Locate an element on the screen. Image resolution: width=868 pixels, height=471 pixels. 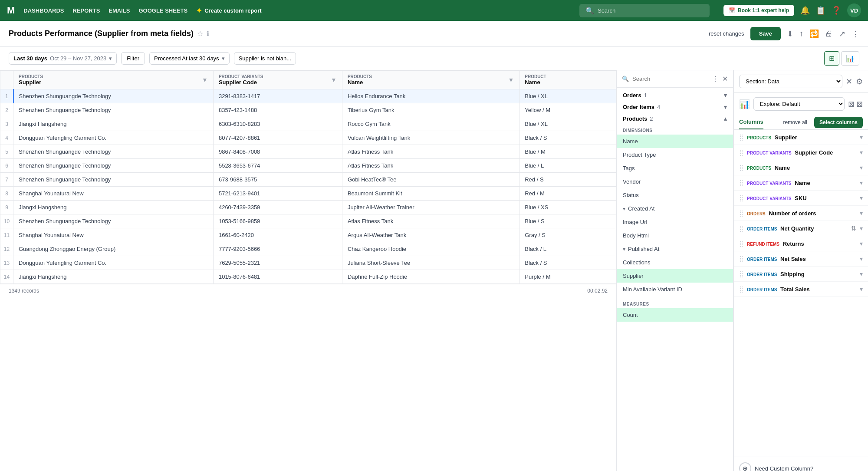
filter-col-icon: ▼ is located at coordinates (205, 80).